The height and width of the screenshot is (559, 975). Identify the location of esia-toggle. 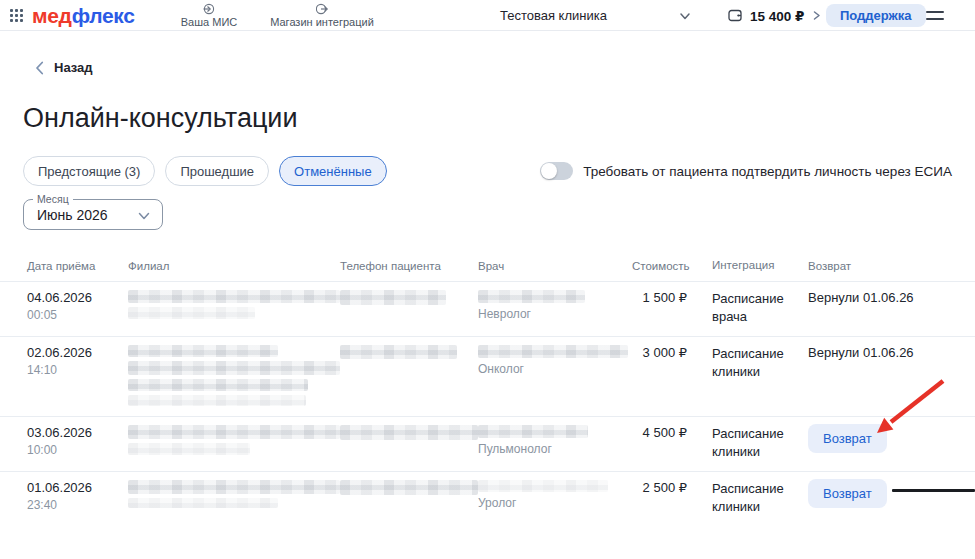
(556, 171).